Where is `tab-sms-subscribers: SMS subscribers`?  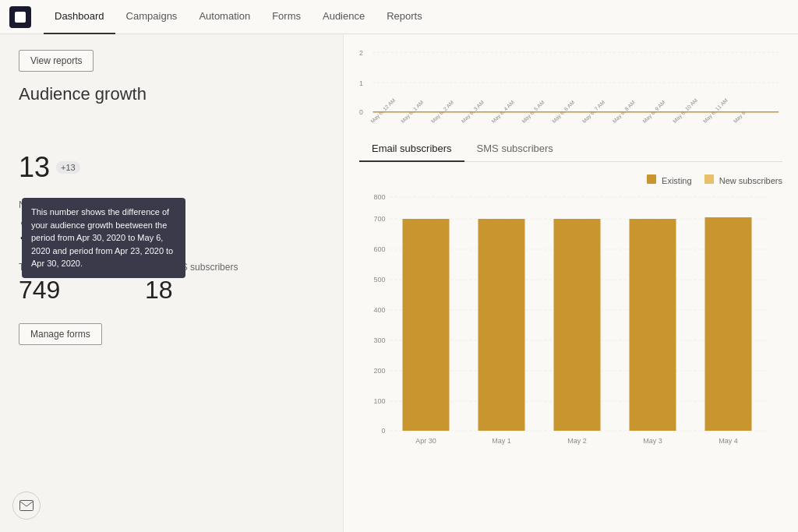 tab-sms-subscribers: SMS subscribers is located at coordinates (515, 150).